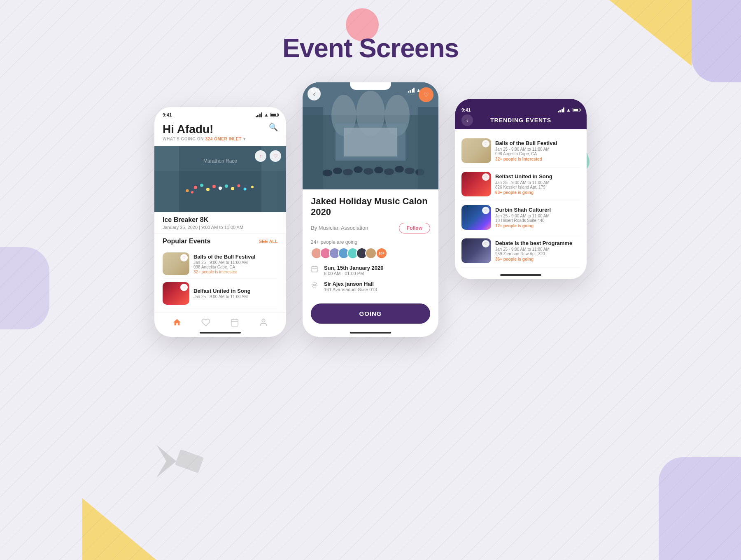  What do you see at coordinates (220, 264) in the screenshot?
I see `phone1-event-card-1: ♡ Balls of the Bull Festival Jan 25 - 9:…` at bounding box center [220, 264].